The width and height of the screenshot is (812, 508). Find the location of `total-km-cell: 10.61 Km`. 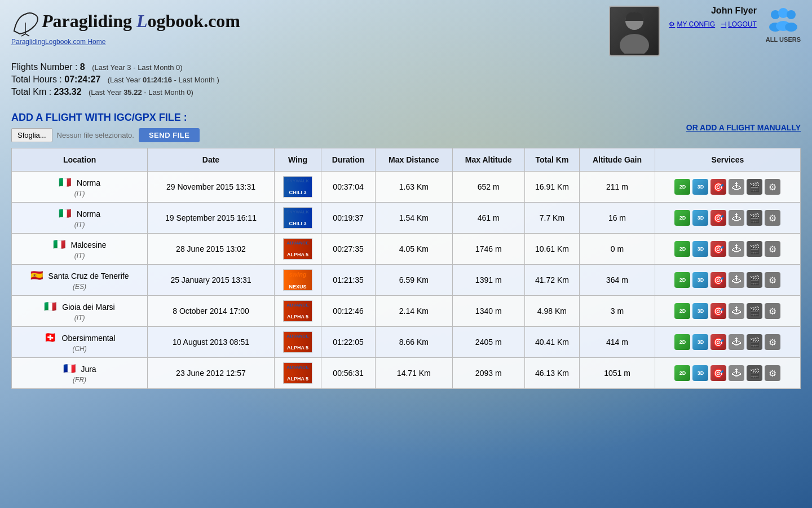

total-km-cell: 10.61 Km is located at coordinates (551, 249).